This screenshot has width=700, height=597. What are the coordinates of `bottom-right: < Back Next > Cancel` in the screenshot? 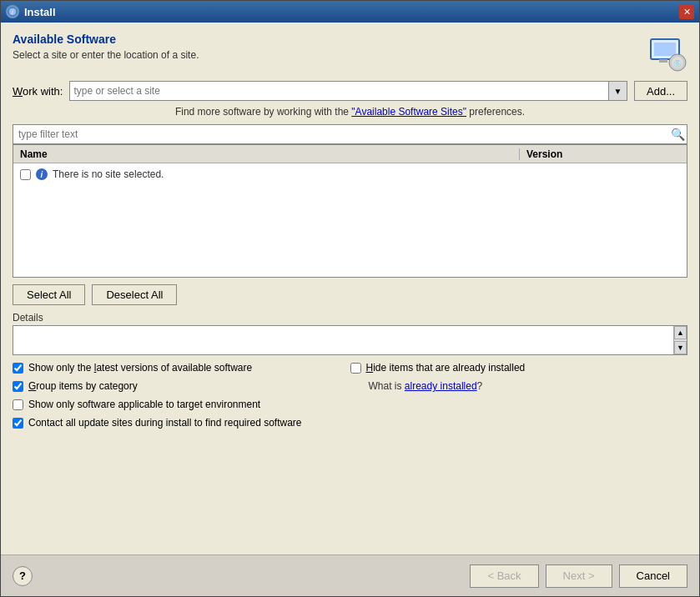 It's located at (579, 576).